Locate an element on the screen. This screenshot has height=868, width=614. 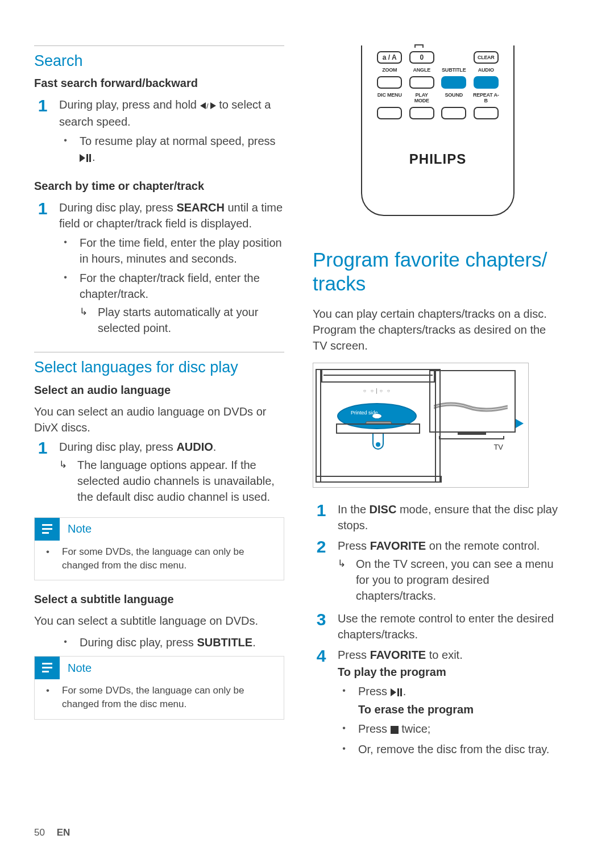
step-text: In the is located at coordinates (354, 509).